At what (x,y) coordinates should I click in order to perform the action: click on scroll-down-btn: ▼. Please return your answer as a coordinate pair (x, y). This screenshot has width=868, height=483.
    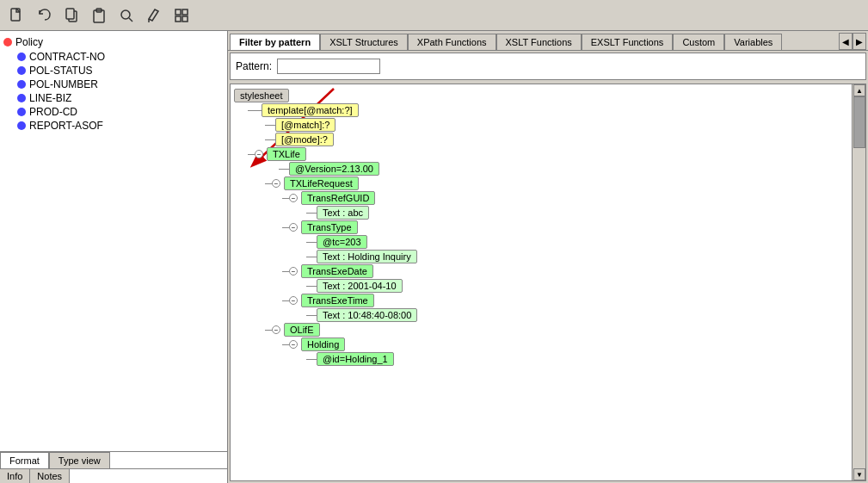
    Looking at the image, I should click on (859, 474).